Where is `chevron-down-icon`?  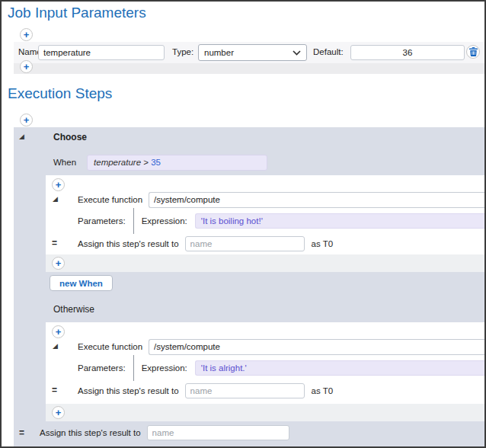 chevron-down-icon is located at coordinates (297, 53).